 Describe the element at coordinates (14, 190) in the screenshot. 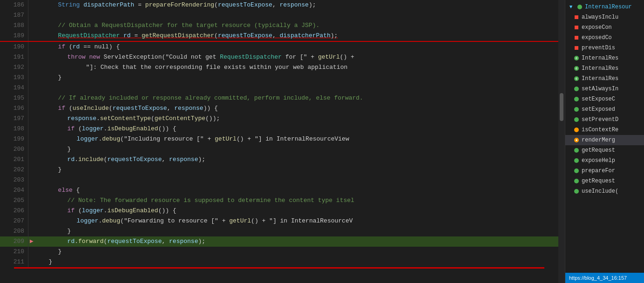

I see `line-number: 204` at that location.